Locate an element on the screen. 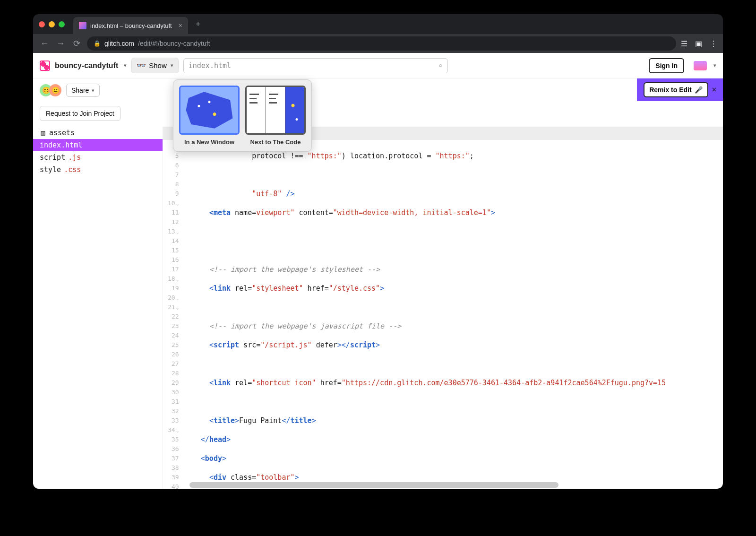 This screenshot has width=756, height=536. app-secondbar: 😊 😐 Share ▾ Remix to Edit 🎤 × is located at coordinates (378, 90).